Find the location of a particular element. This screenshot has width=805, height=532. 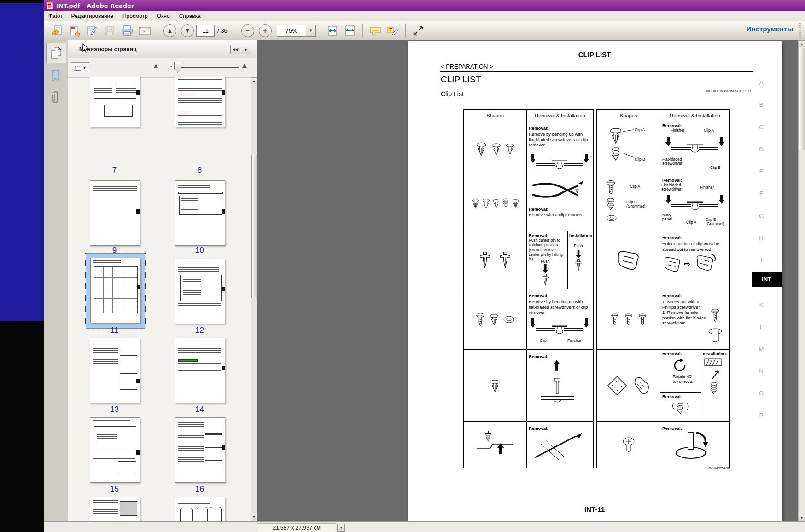

print-button is located at coordinates (127, 31).